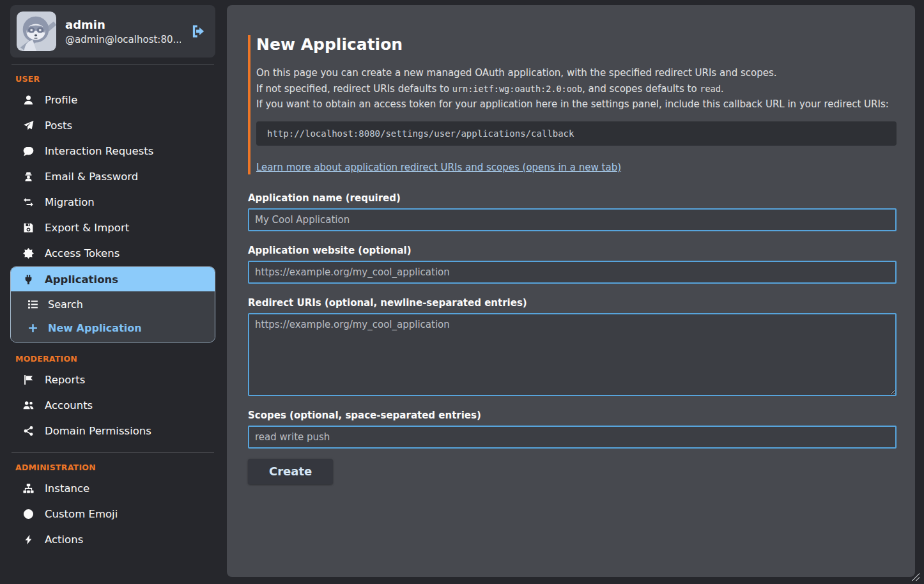 Image resolution: width=924 pixels, height=584 pixels. I want to click on user-name: admin, so click(123, 24).